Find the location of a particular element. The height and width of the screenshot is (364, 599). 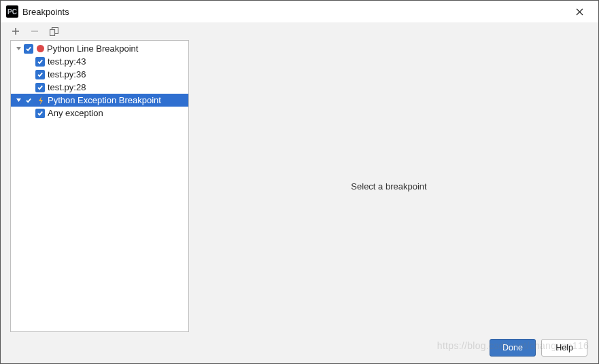

group-button is located at coordinates (54, 31).